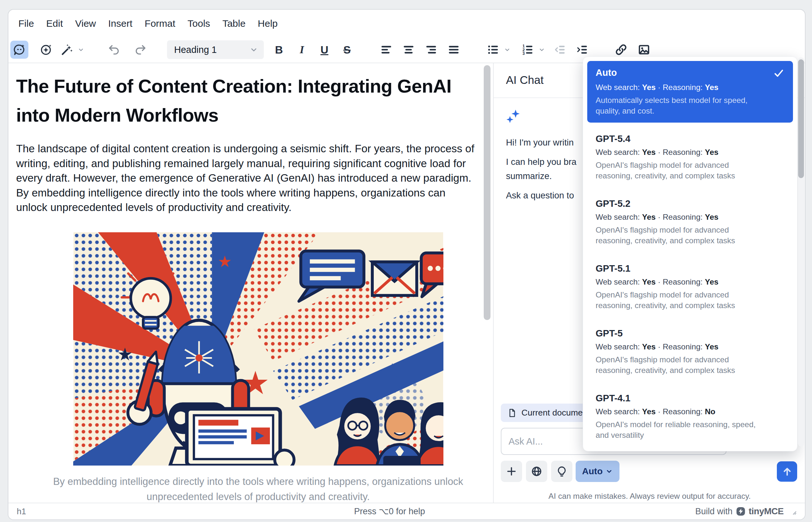 Image resolution: width=812 pixels, height=522 pixels. I want to click on current-document-chip-label: Current document, so click(556, 413).